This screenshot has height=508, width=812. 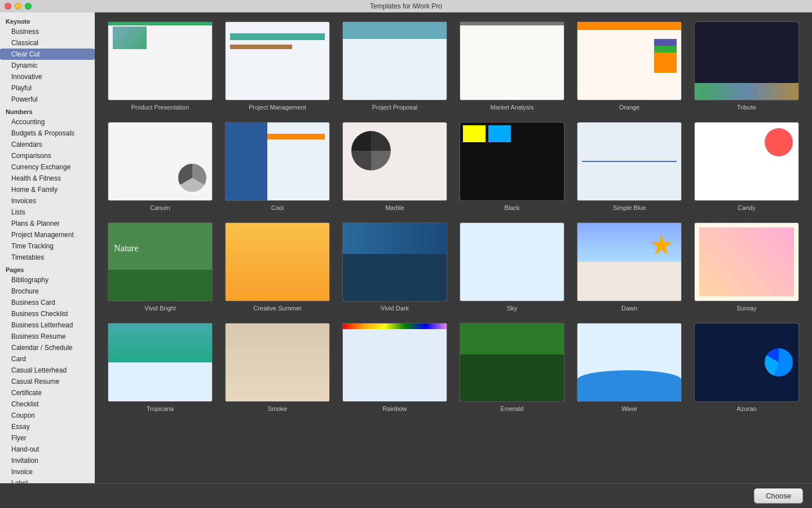 What do you see at coordinates (47, 65) in the screenshot?
I see `sidebar-item-dynamic: Dynamic` at bounding box center [47, 65].